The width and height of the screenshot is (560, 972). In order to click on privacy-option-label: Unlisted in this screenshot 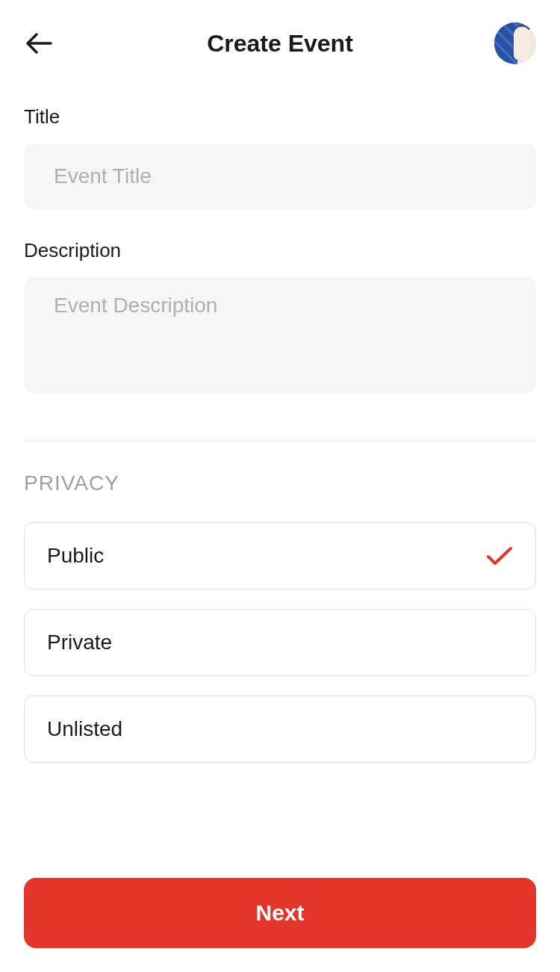, I will do `click(85, 729)`.